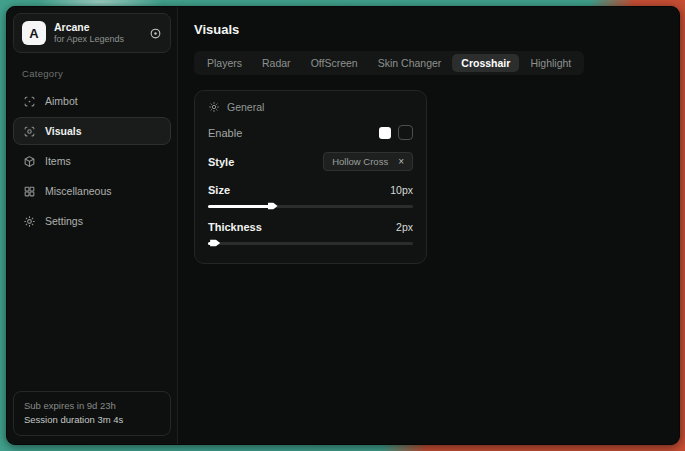  Describe the element at coordinates (214, 107) in the screenshot. I see `general-gear-icon` at that location.